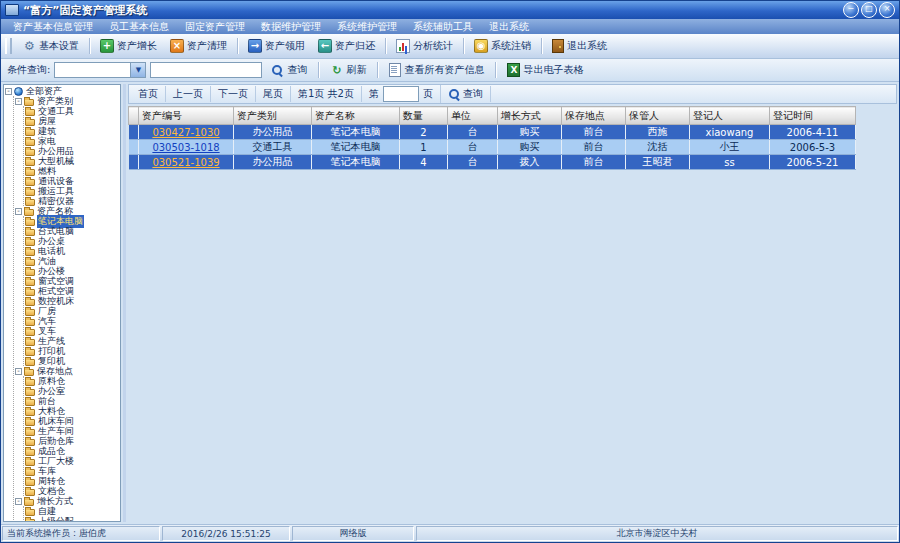  Describe the element at coordinates (496, 70) in the screenshot. I see `querybar-separator` at that location.